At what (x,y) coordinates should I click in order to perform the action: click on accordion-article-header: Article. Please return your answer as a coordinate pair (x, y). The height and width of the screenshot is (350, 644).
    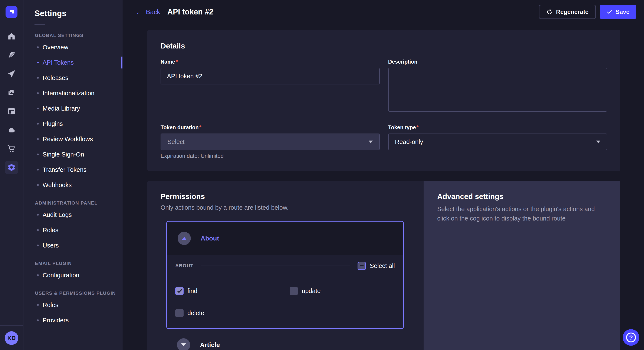
    Looking at the image, I should click on (285, 340).